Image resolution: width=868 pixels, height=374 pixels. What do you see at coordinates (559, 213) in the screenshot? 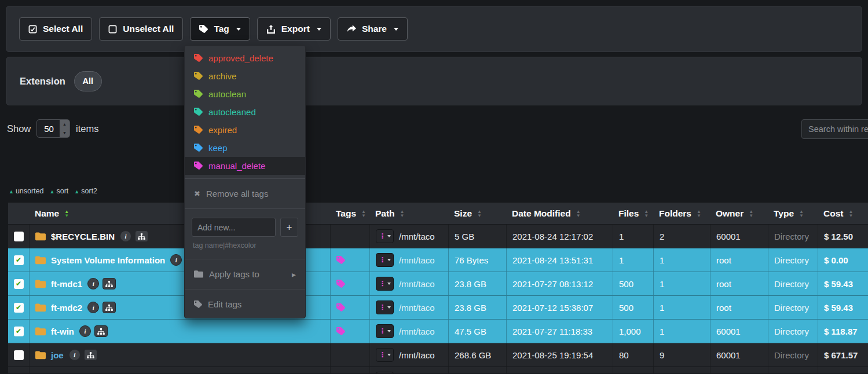
I see `column-header-date-modified: Date Modified` at bounding box center [559, 213].